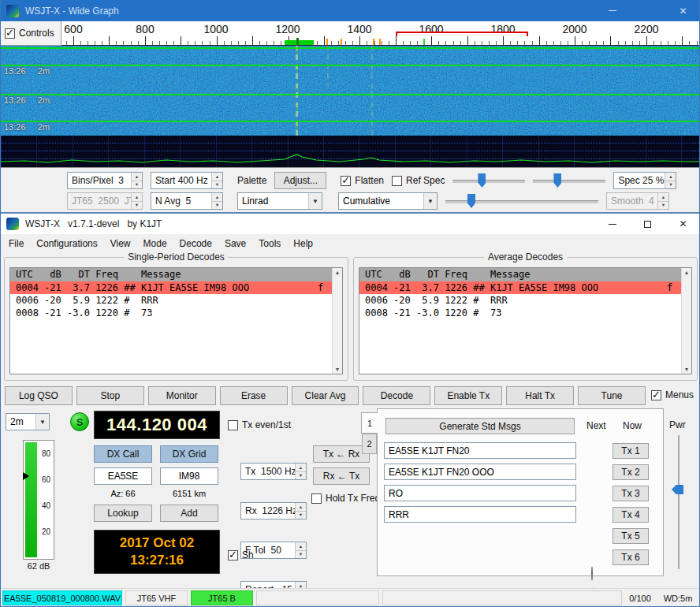 The width and height of the screenshot is (700, 607). What do you see at coordinates (540, 396) in the screenshot?
I see `halt-tx-button: Halt Tx` at bounding box center [540, 396].